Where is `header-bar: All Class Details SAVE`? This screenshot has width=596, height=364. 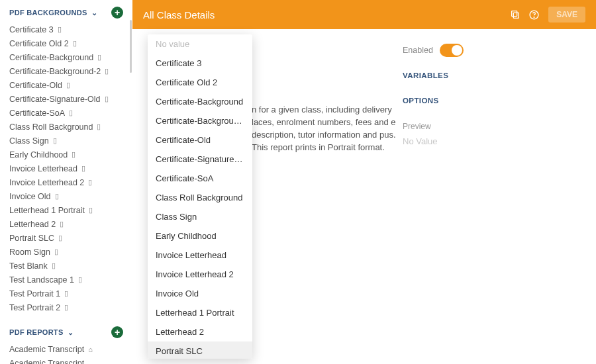
header-bar: All Class Details SAVE is located at coordinates (364, 15).